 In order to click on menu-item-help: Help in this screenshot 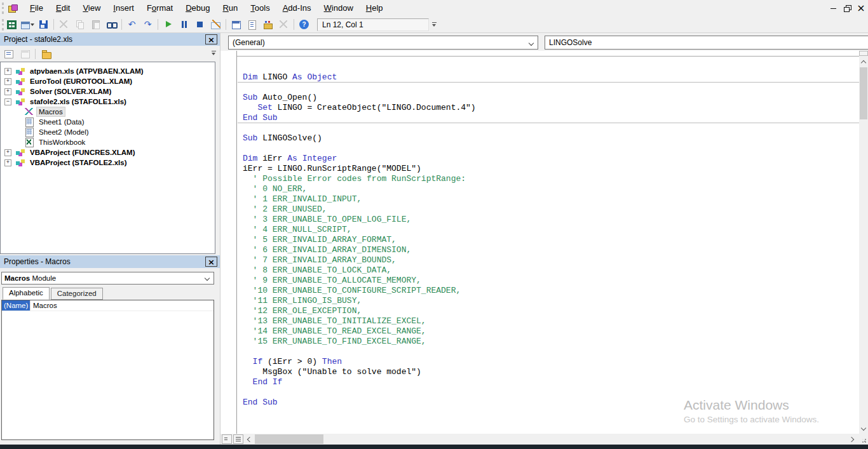, I will do `click(375, 8)`.